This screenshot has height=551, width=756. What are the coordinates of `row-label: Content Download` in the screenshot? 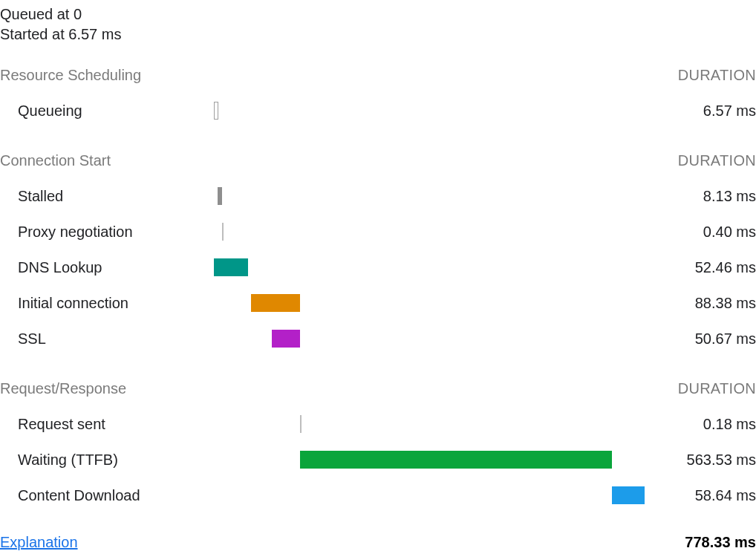 It's located at (107, 496).